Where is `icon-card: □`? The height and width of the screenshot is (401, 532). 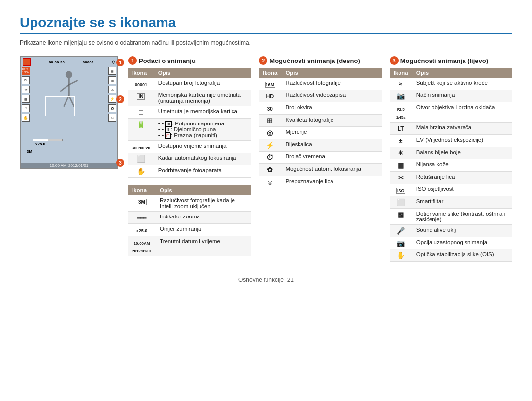
icon-card: □ is located at coordinates (141, 112).